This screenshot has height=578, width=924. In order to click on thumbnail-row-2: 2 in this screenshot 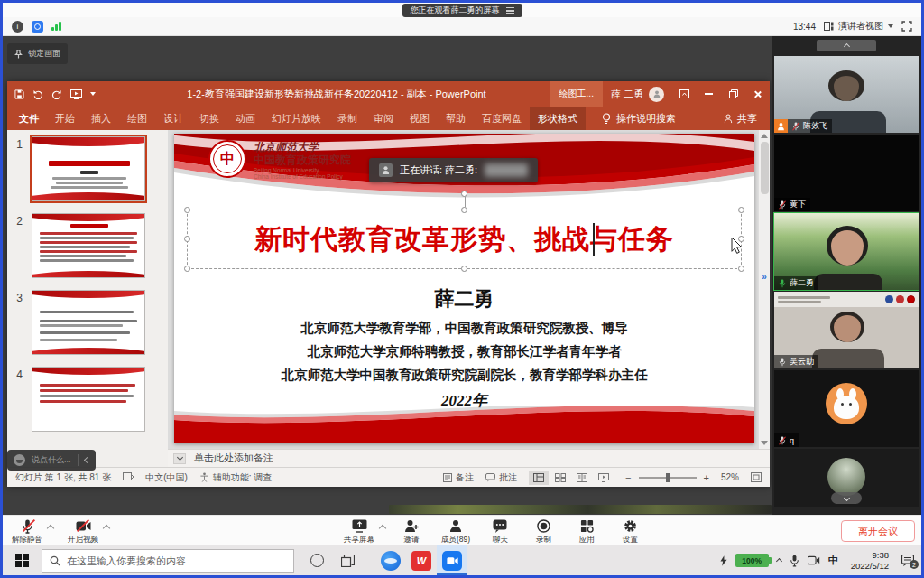, I will do `click(88, 246)`.